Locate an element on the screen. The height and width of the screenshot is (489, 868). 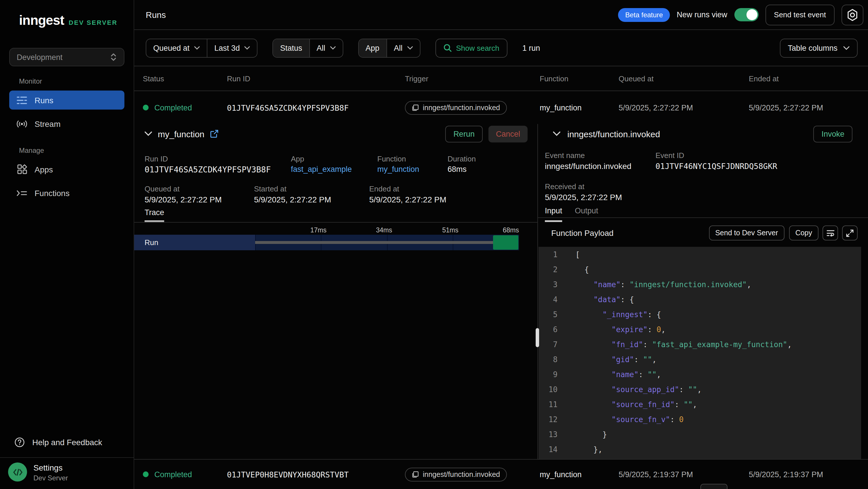
settings-entry: Settings Dev Server is located at coordinates (67, 472).